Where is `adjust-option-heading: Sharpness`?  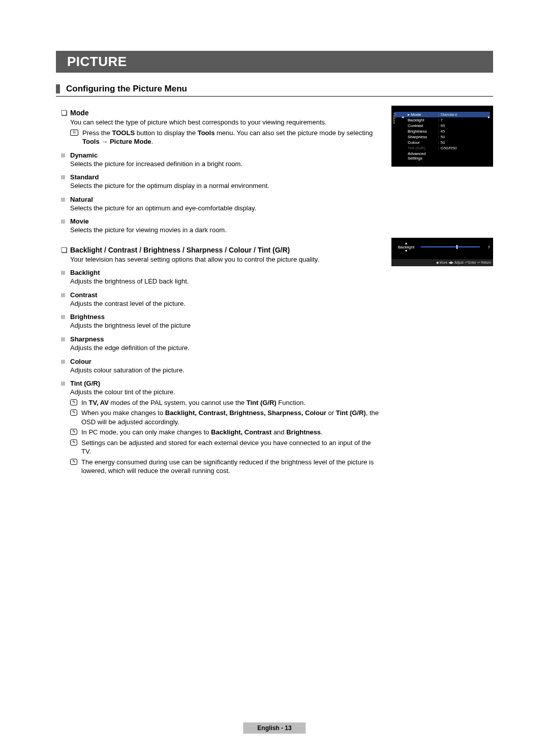
adjust-option-heading: Sharpness is located at coordinates (87, 339).